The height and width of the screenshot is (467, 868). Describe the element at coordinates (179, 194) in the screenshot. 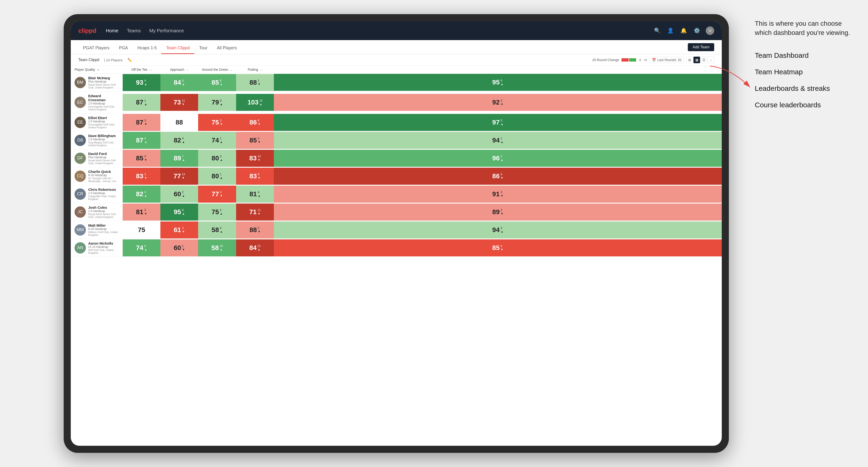

I see `metric-cell: 60 2▲` at that location.